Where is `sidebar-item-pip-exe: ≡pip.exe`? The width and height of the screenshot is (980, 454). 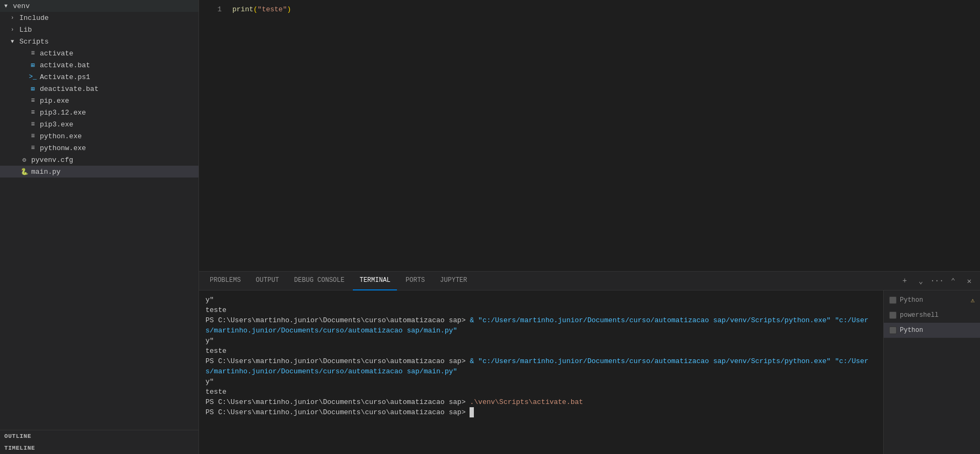 sidebar-item-pip-exe: ≡pip.exe is located at coordinates (99, 101).